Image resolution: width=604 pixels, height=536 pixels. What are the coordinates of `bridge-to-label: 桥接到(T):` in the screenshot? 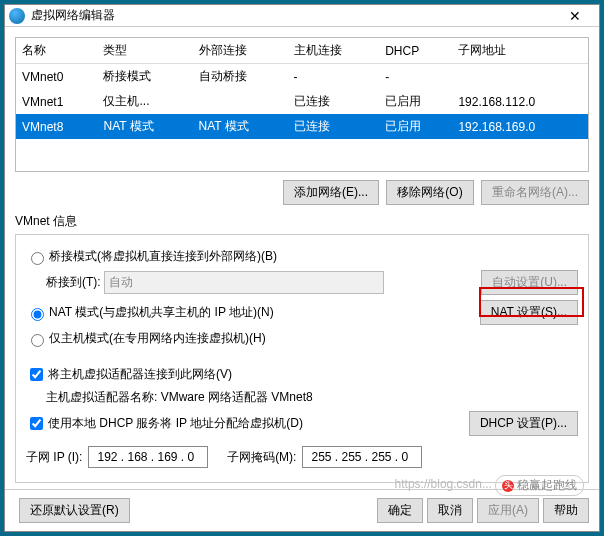 It's located at (74, 282).